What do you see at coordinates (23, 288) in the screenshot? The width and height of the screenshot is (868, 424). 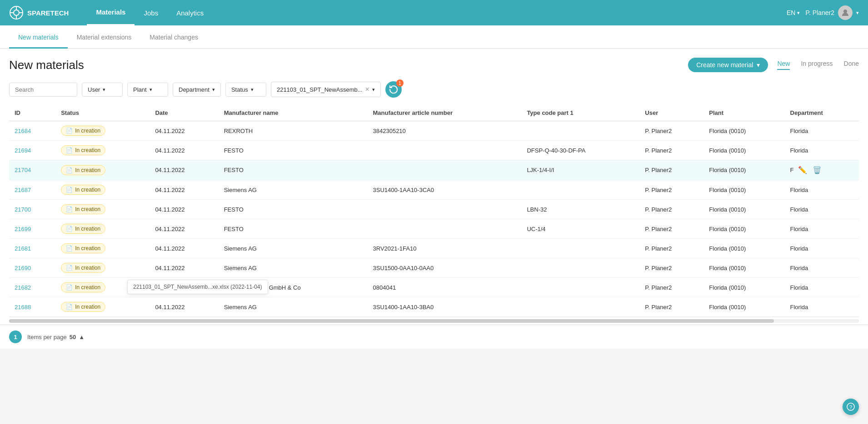 I see `id-link: 21682` at bounding box center [23, 288].